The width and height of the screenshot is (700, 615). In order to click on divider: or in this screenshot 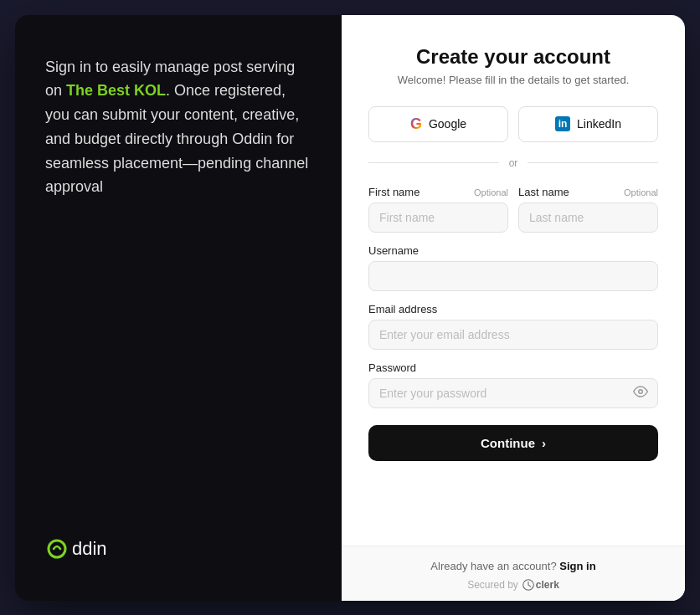, I will do `click(513, 163)`.